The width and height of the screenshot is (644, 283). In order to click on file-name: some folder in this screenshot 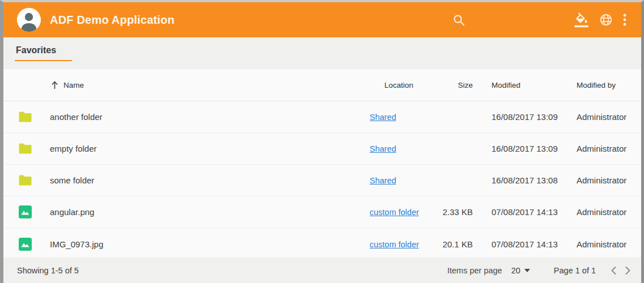, I will do `click(207, 180)`.